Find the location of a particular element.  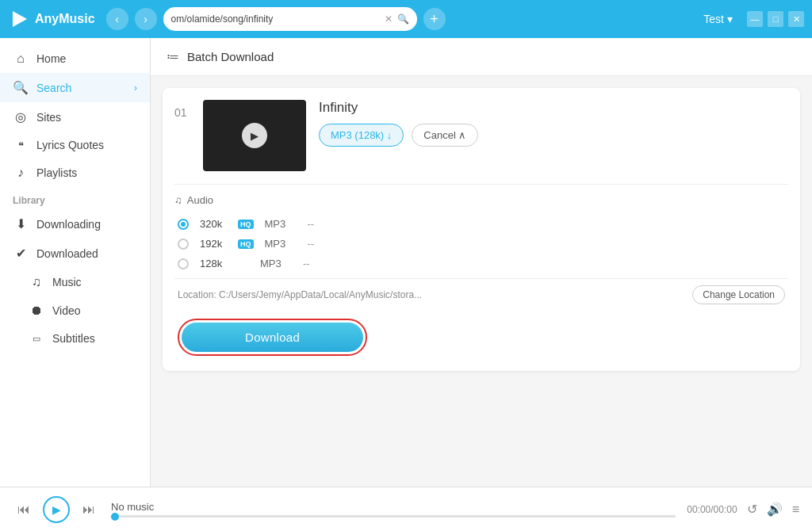

sidebar-item-subtitles-label: Subtitles is located at coordinates (74, 338).